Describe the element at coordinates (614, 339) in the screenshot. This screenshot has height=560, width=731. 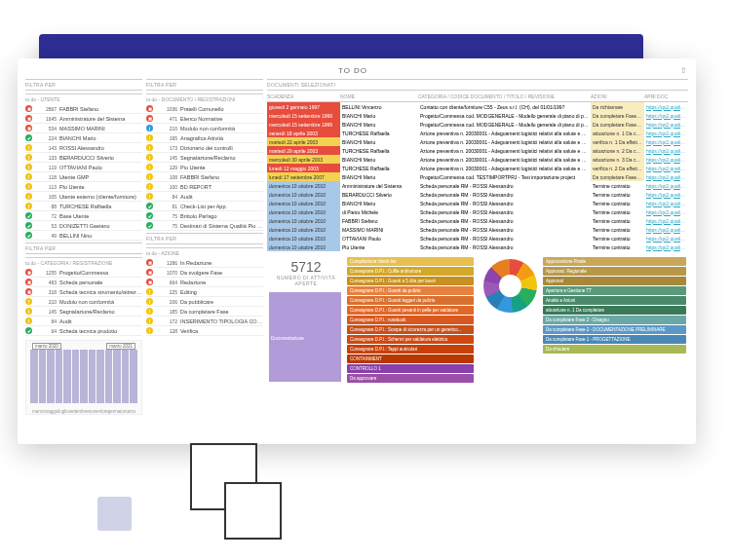
I see `label-item: Da completare Fase 1 - PROGETTAZIONE` at that location.